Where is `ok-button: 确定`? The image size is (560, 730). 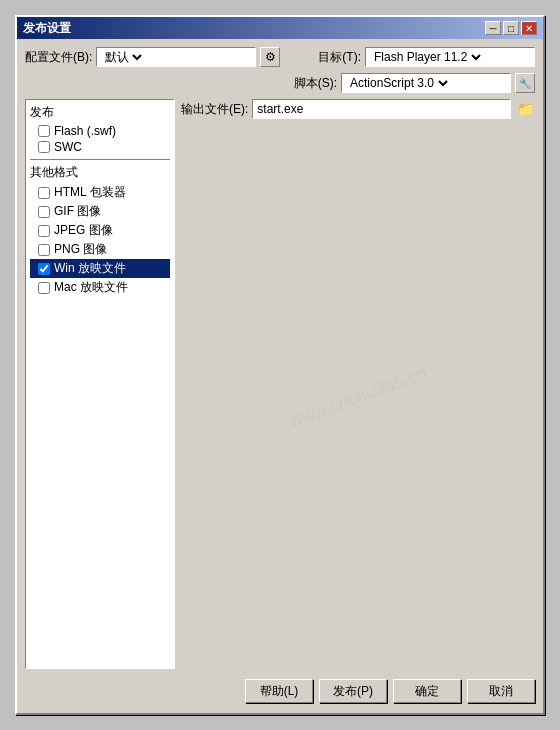
ok-button: 确定 is located at coordinates (427, 691).